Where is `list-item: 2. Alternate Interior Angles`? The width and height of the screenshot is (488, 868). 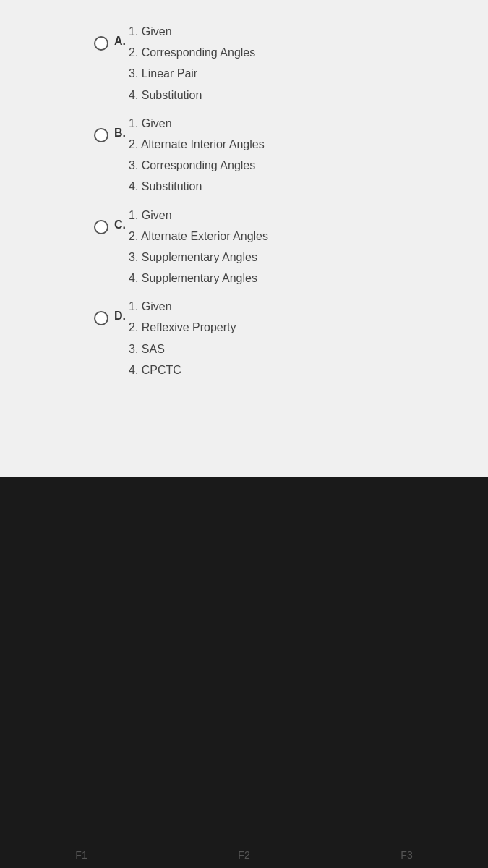 list-item: 2. Alternate Interior Angles is located at coordinates (197, 145).